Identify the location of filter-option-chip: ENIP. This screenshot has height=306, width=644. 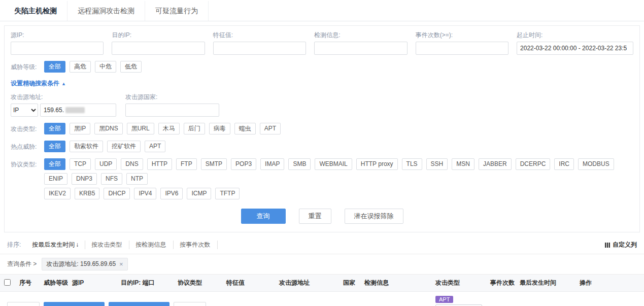
(56, 179).